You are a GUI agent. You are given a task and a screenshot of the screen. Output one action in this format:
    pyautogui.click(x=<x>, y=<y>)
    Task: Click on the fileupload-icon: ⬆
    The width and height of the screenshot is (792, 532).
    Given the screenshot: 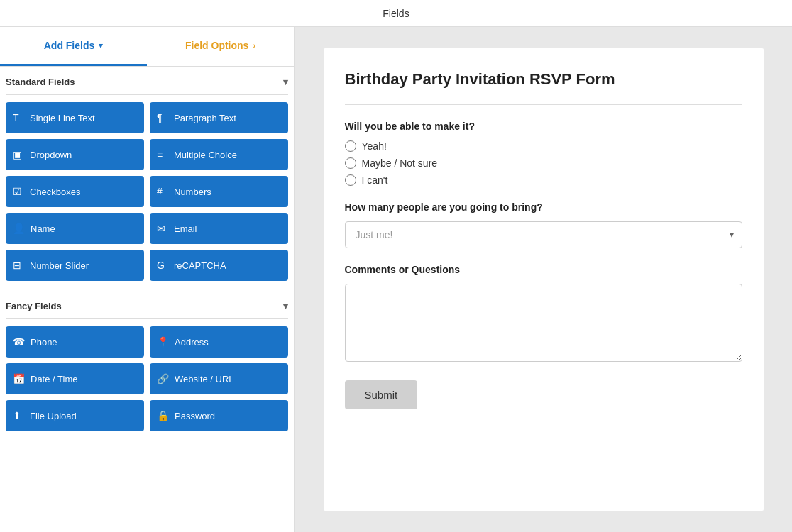 What is the action you would take?
    pyautogui.click(x=18, y=416)
    